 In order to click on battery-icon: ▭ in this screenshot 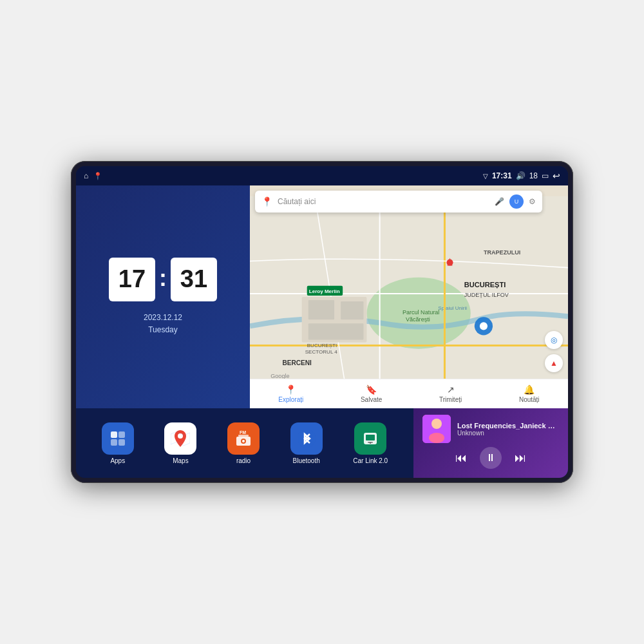, I will do `click(545, 176)`.